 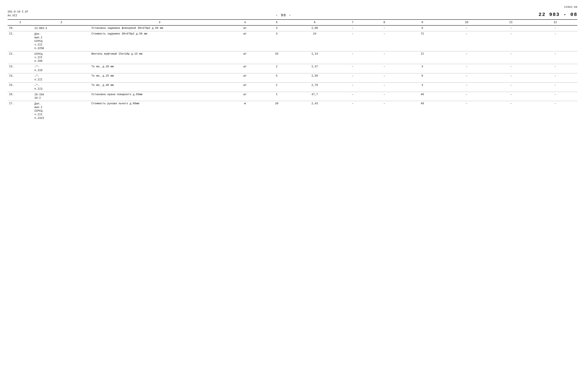 What do you see at coordinates (511, 58) in the screenshot?
I see `cell-2-10: –` at bounding box center [511, 58].